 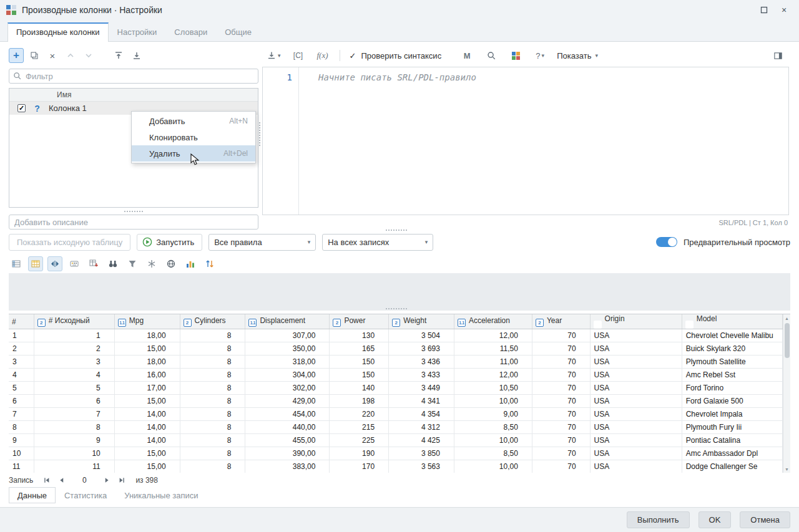 I want to click on table-cell: Chevrolet Impala, so click(x=732, y=414).